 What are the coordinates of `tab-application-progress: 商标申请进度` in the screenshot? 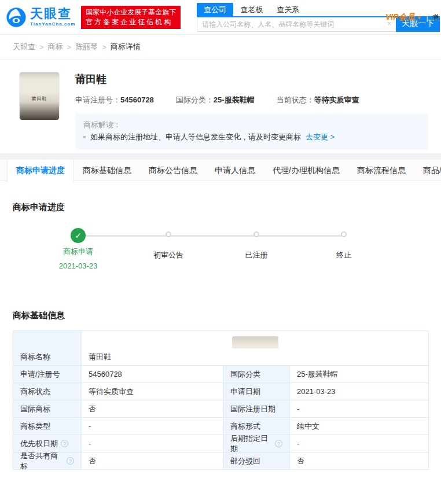 It's located at (41, 171).